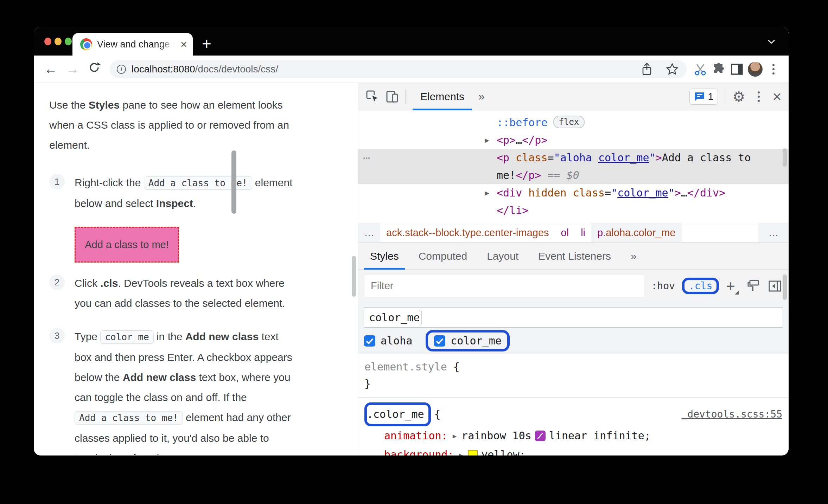  Describe the element at coordinates (777, 97) in the screenshot. I see `close-devtools-icon: ×` at that location.